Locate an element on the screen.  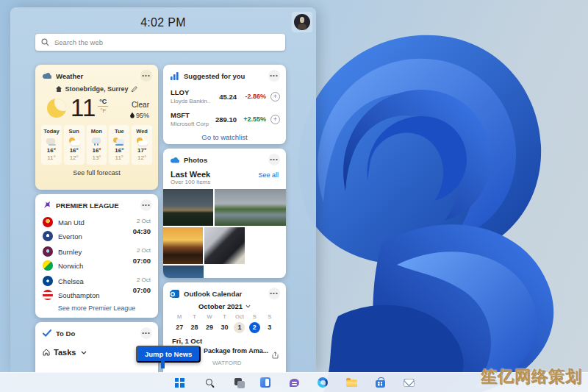
chelsea-crest-icon is located at coordinates (48, 281).